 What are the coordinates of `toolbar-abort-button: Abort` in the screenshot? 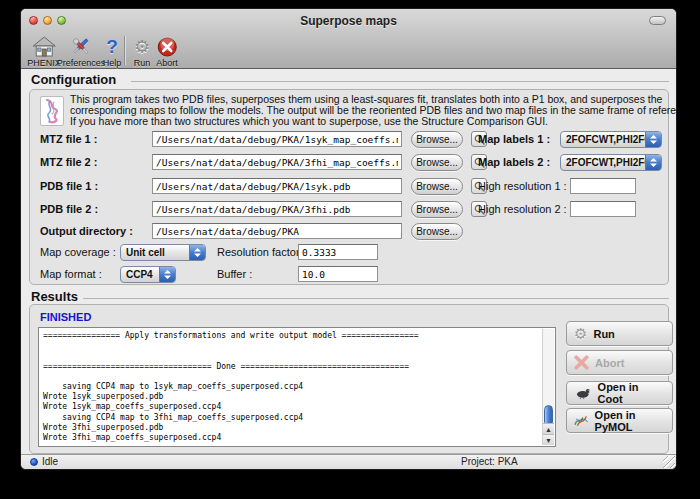 It's located at (167, 52).